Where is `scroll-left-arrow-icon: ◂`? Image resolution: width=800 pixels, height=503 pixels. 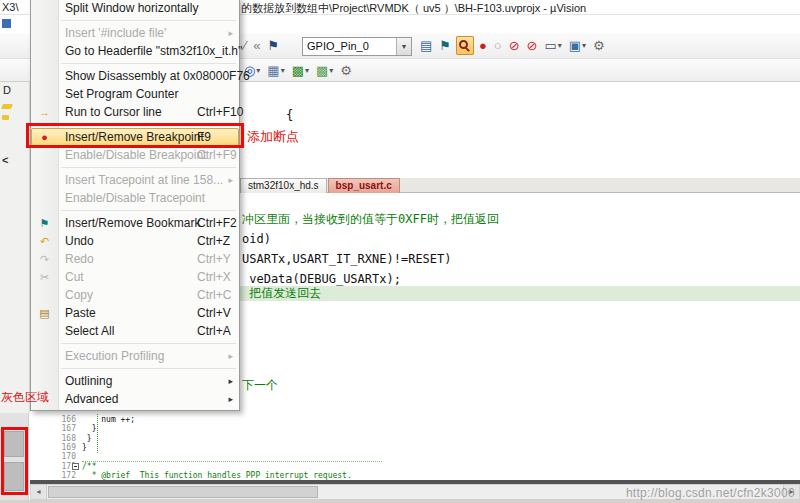 scroll-left-arrow-icon: ◂ is located at coordinates (39, 492).